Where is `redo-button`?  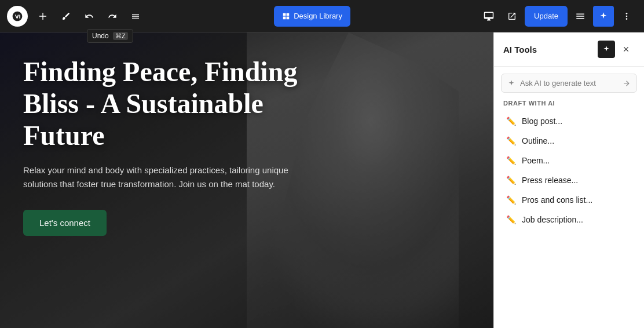 redo-button is located at coordinates (112, 16).